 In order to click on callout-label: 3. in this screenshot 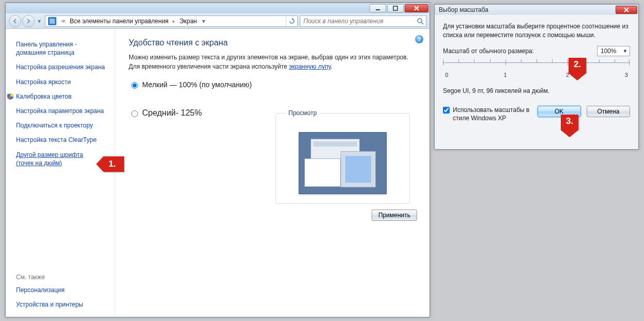, I will do `click(570, 121)`.